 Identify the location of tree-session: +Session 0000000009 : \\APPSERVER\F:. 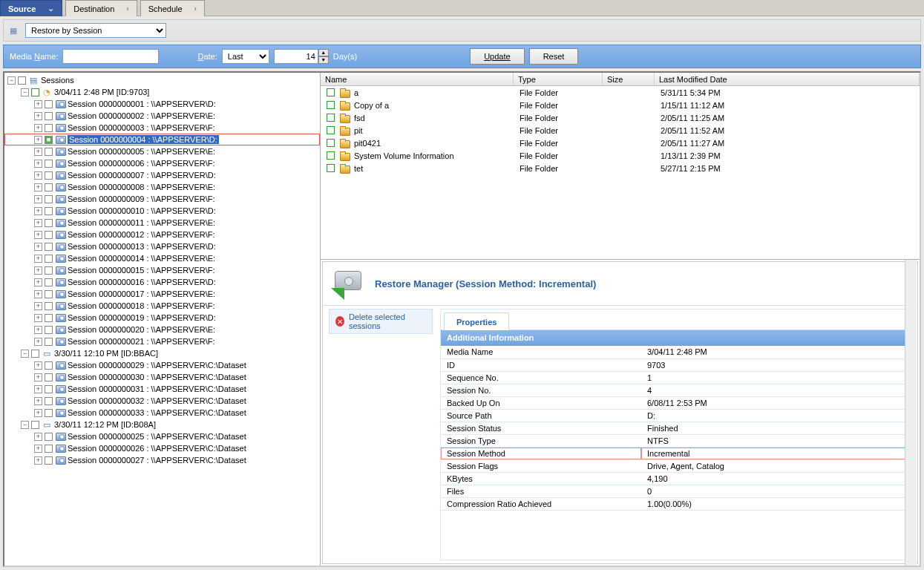
(162, 199).